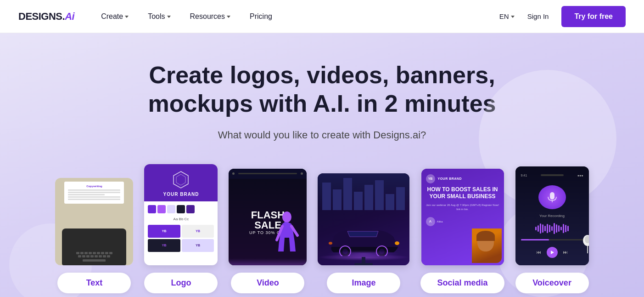 Image resolution: width=644 pixels, height=297 pixels. What do you see at coordinates (322, 135) in the screenshot?
I see `hero-subtitle: What would you like to create with Desig…` at bounding box center [322, 135].